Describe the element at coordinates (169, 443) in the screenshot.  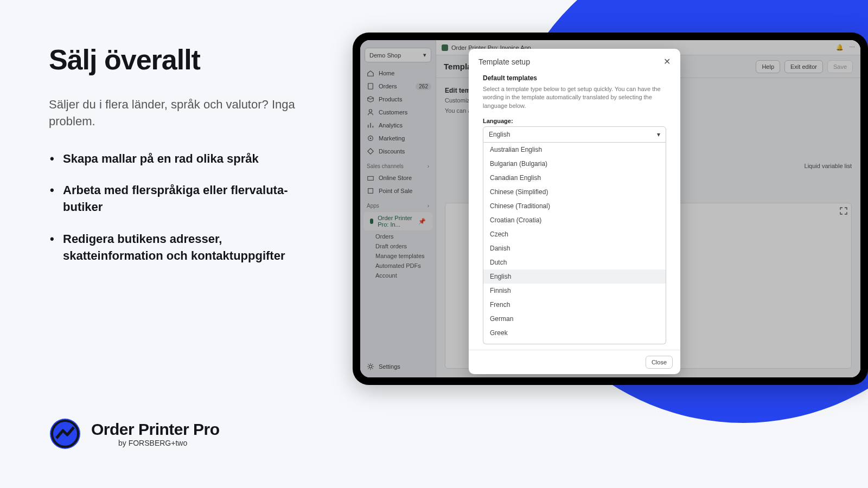
I see `brand-byline: by FORSBERG+two` at that location.